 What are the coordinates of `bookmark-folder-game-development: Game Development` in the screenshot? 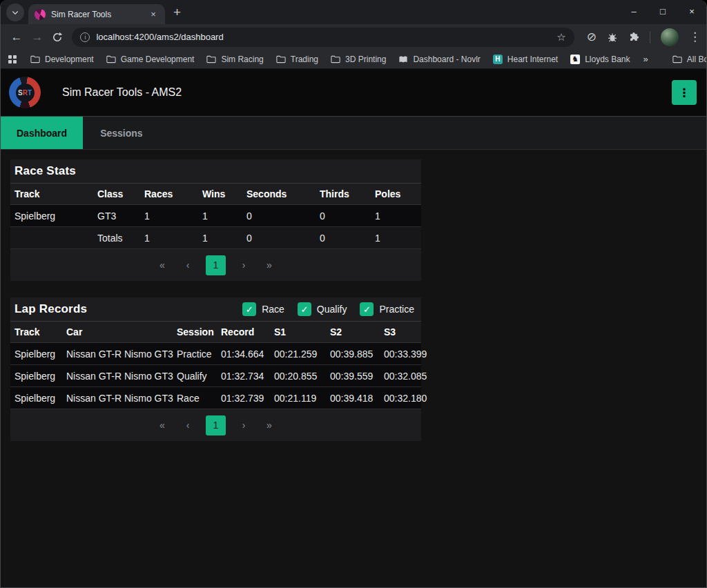 It's located at (151, 59).